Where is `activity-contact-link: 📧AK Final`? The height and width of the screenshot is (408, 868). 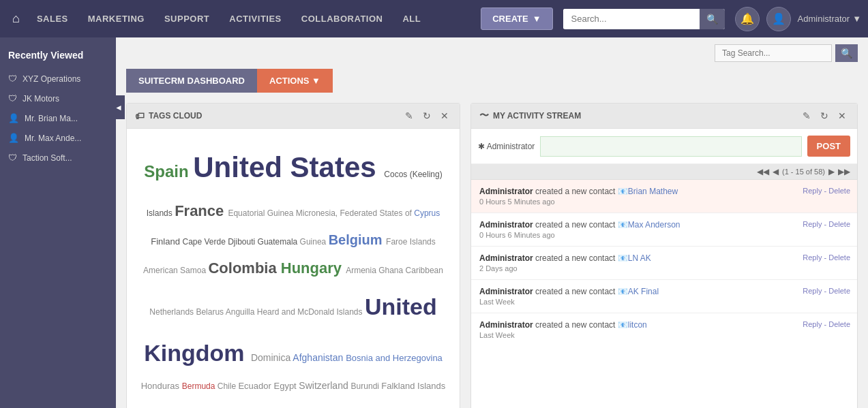
activity-contact-link: 📧AK Final is located at coordinates (638, 292).